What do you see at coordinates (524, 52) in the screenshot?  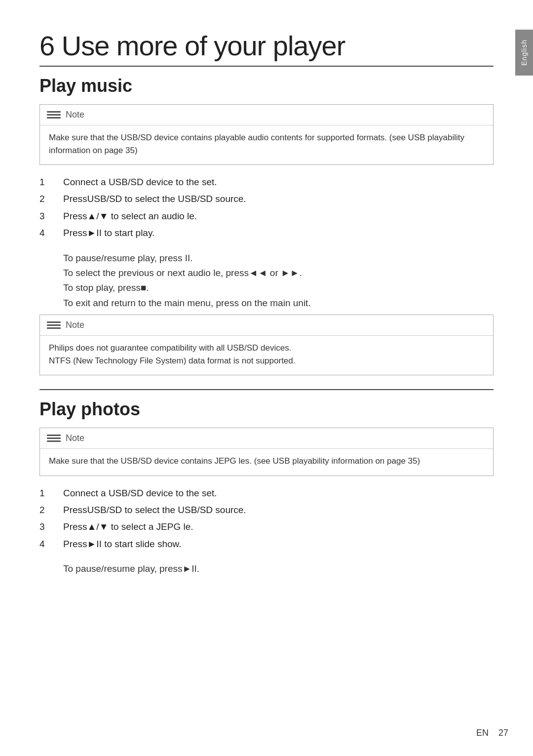 I see `side-tab-label: English` at bounding box center [524, 52].